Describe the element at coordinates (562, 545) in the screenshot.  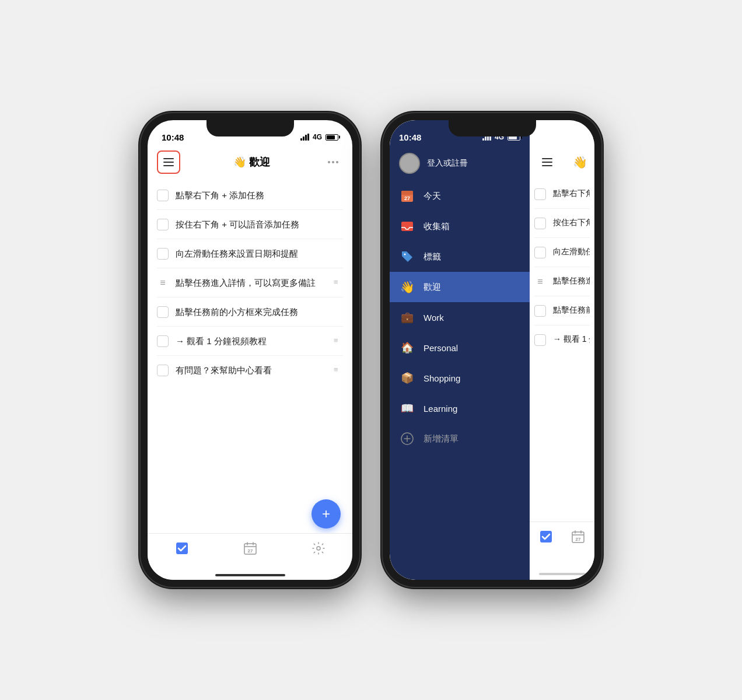
I see `right-tab-bar: 27` at that location.